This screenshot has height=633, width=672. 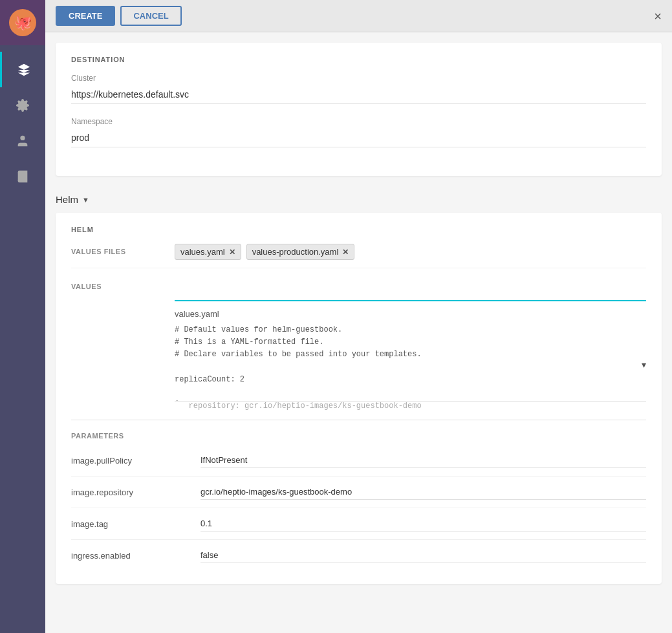 What do you see at coordinates (358, 524) in the screenshot?
I see `param-row-tag: image.tag 0.1` at bounding box center [358, 524].